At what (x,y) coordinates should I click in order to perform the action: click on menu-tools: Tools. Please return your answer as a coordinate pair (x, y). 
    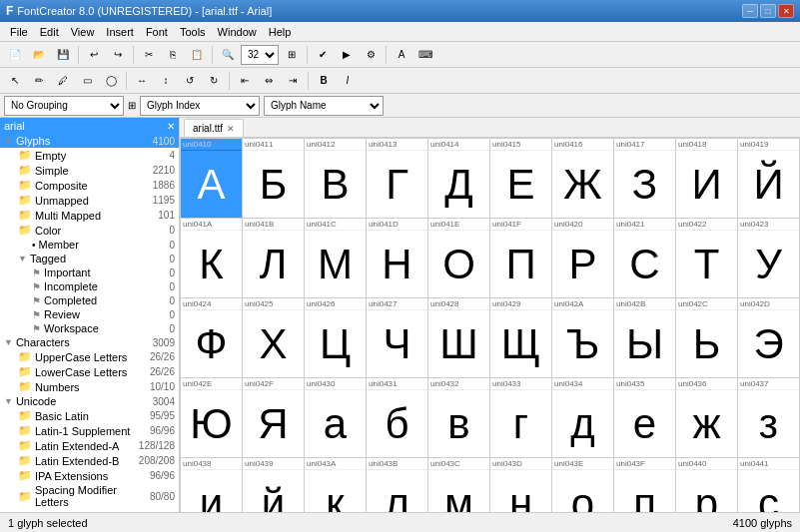
    Looking at the image, I should click on (193, 32).